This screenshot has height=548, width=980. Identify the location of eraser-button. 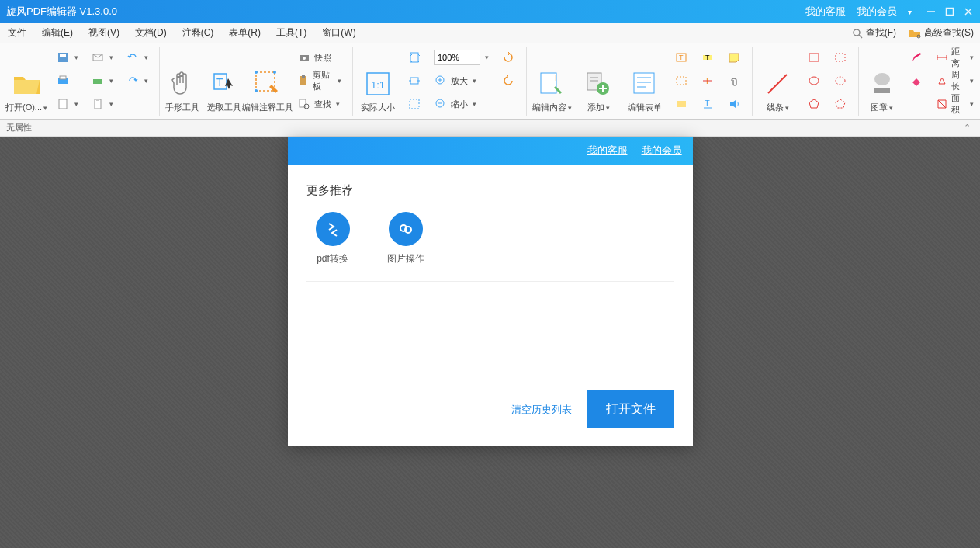
(916, 81).